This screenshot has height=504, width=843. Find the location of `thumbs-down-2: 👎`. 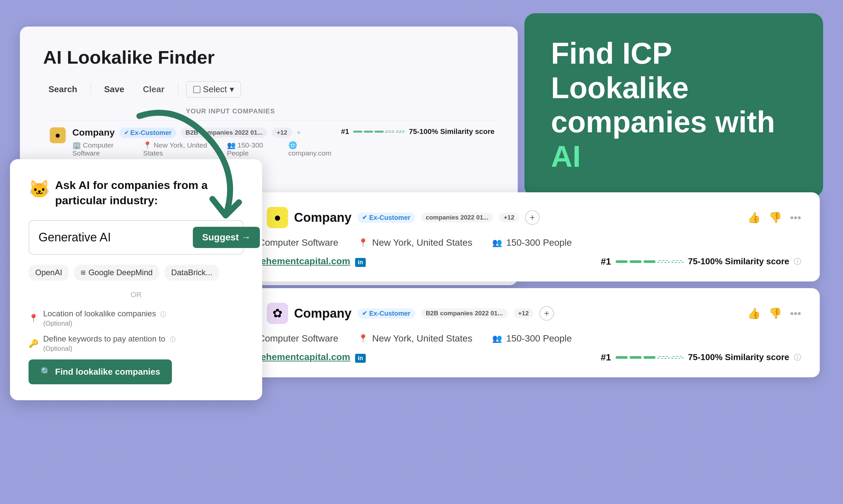

thumbs-down-2: 👎 is located at coordinates (775, 313).